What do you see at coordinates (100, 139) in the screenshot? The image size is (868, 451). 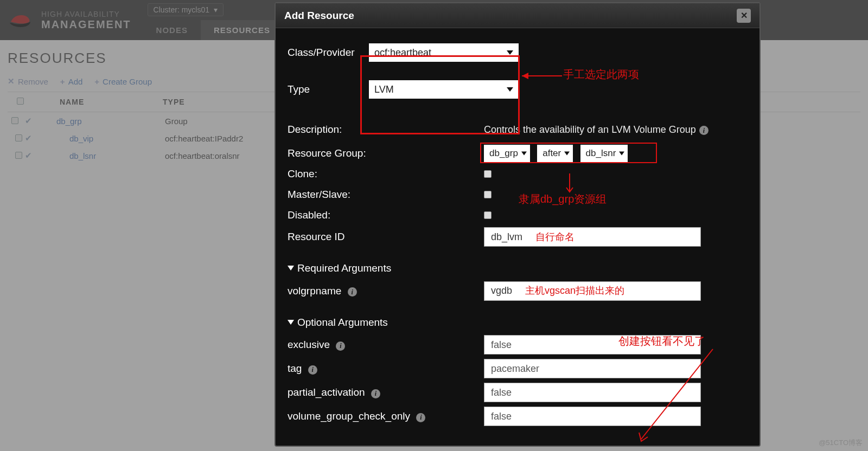 I see `resource-name: db_vip` at bounding box center [100, 139].